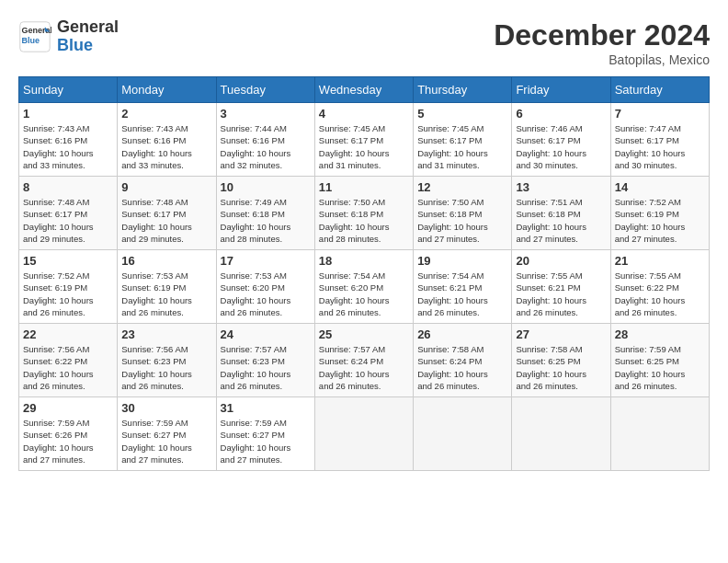 The width and height of the screenshot is (728, 563). I want to click on day-number: 2, so click(166, 114).